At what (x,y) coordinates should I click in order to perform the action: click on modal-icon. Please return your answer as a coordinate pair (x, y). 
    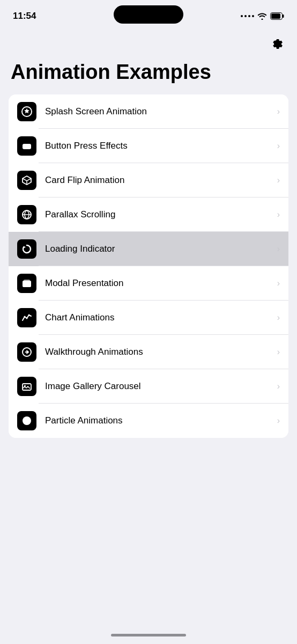
    Looking at the image, I should click on (27, 283).